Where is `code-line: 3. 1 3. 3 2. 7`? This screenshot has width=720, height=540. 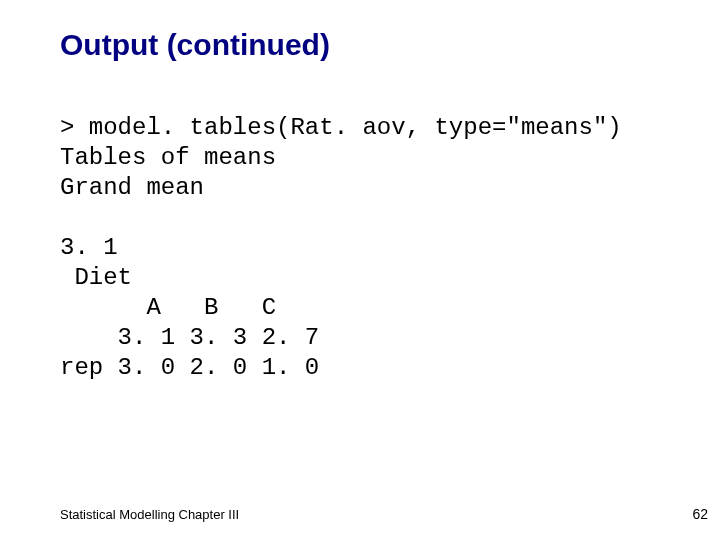 code-line: 3. 1 3. 3 2. 7 is located at coordinates (190, 338).